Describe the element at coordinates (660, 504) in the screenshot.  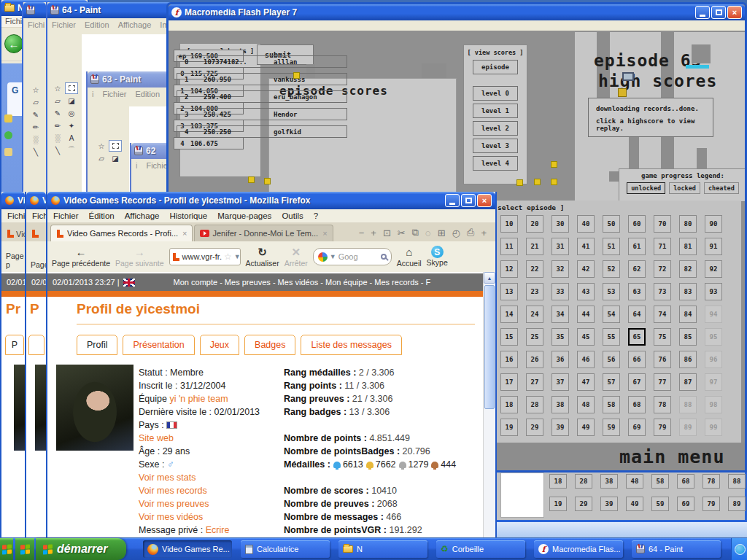
I see `episode-button: 59` at that location.